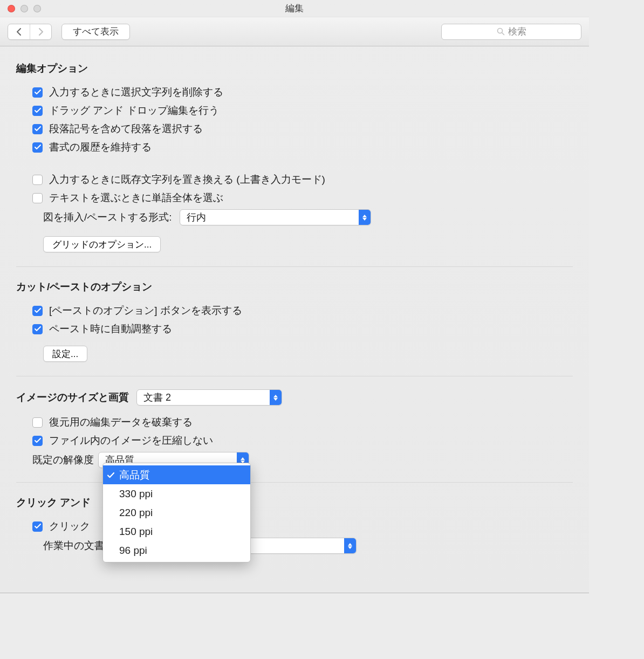  What do you see at coordinates (96, 32) in the screenshot?
I see `show-all-button: すべて表示` at bounding box center [96, 32].